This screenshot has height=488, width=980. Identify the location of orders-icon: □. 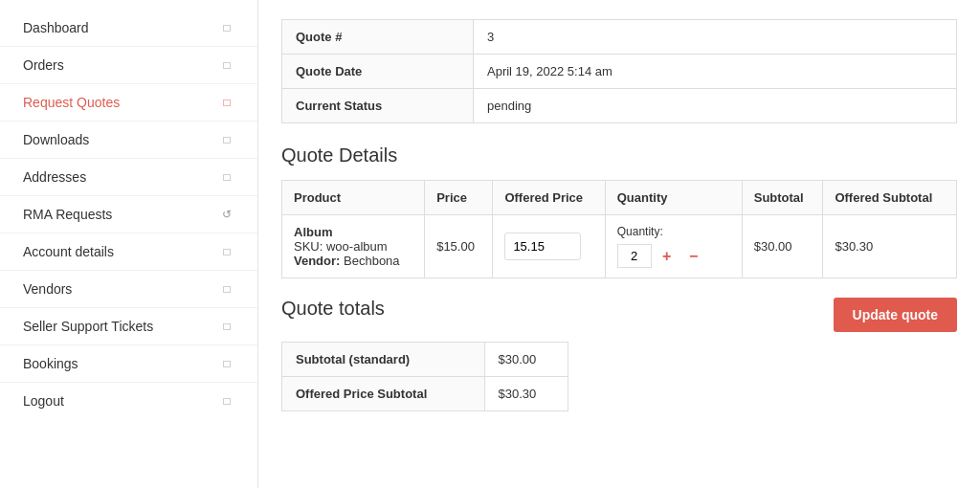
(227, 65).